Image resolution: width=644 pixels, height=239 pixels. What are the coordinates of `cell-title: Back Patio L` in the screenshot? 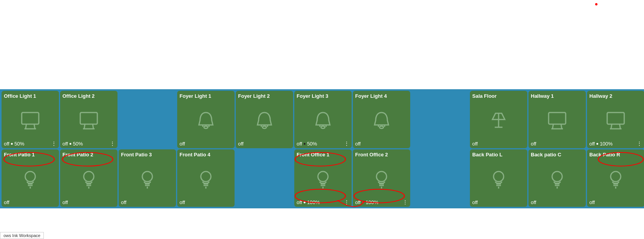 It's located at (487, 155).